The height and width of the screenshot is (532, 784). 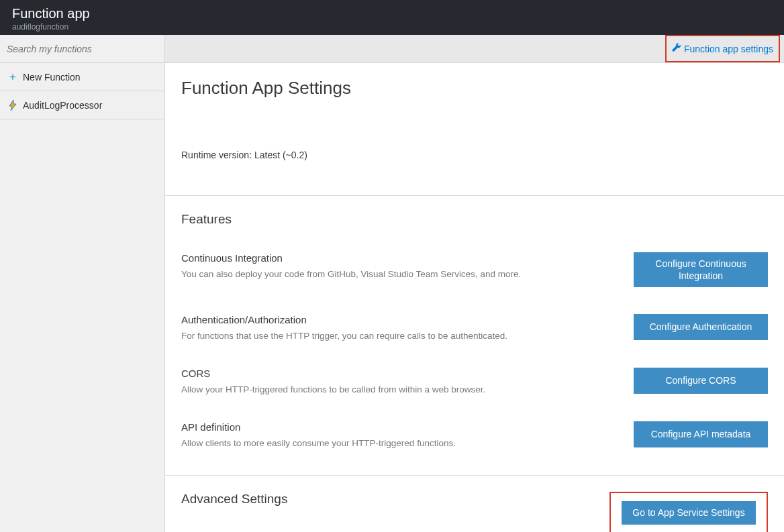 I want to click on plus-icon: +, so click(x=13, y=77).